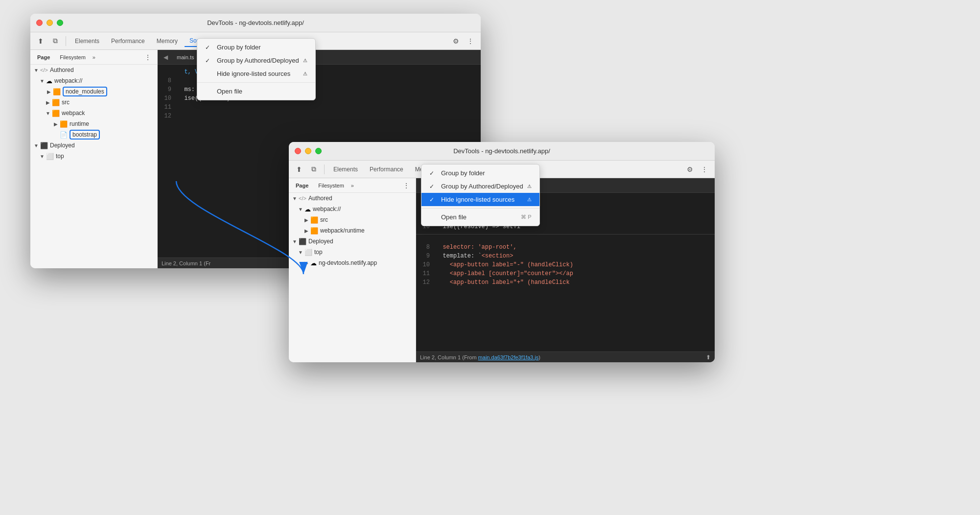 The image size is (980, 515). I want to click on code-line: 11, so click(319, 108).